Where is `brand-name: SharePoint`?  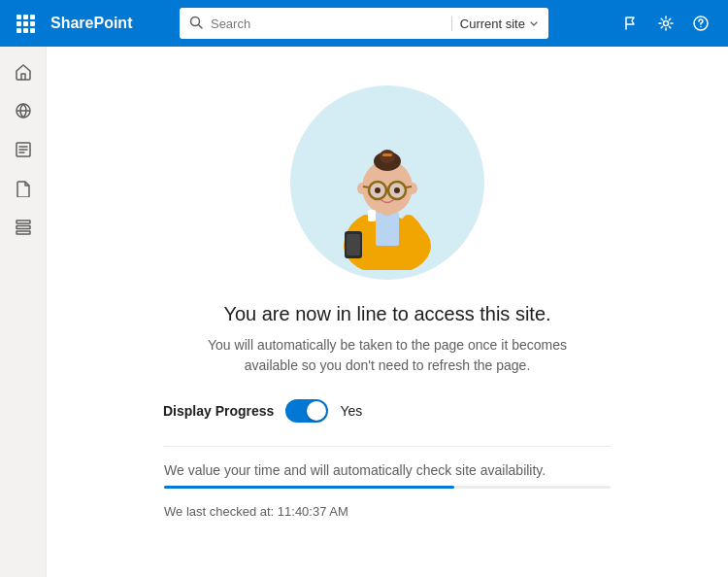 brand-name: SharePoint is located at coordinates (91, 23).